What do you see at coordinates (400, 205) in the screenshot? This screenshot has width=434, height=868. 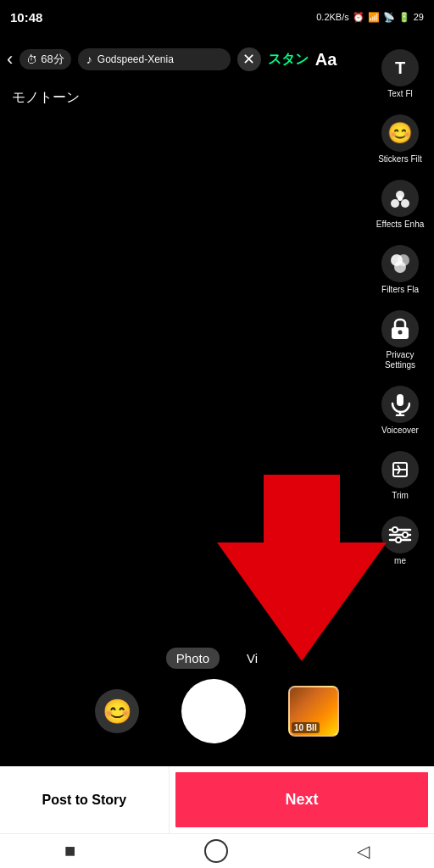 I see `tool-effects: Effects Enha` at bounding box center [400, 205].